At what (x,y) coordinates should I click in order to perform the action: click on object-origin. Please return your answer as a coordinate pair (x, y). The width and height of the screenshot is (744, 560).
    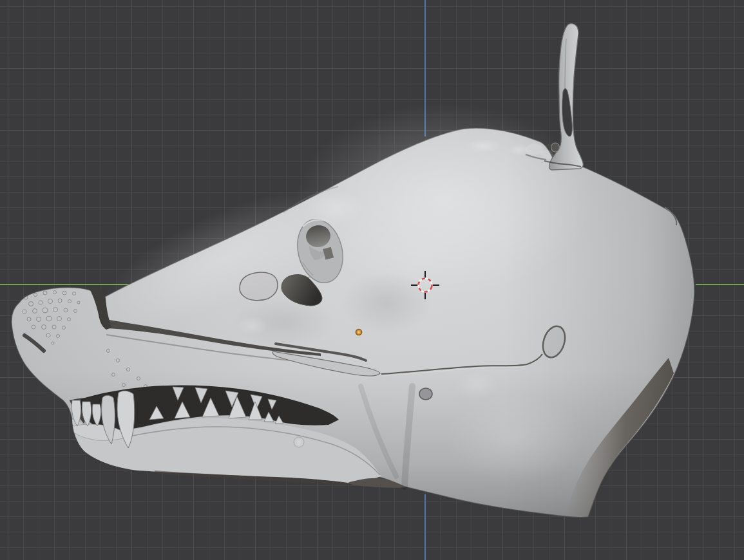
    Looking at the image, I should click on (359, 332).